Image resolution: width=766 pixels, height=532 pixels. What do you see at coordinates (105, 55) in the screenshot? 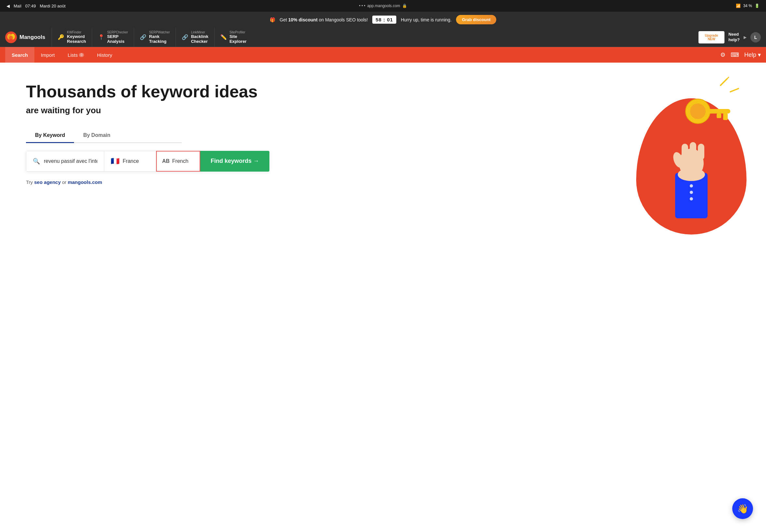
I see `sub-nav-history: History` at bounding box center [105, 55].